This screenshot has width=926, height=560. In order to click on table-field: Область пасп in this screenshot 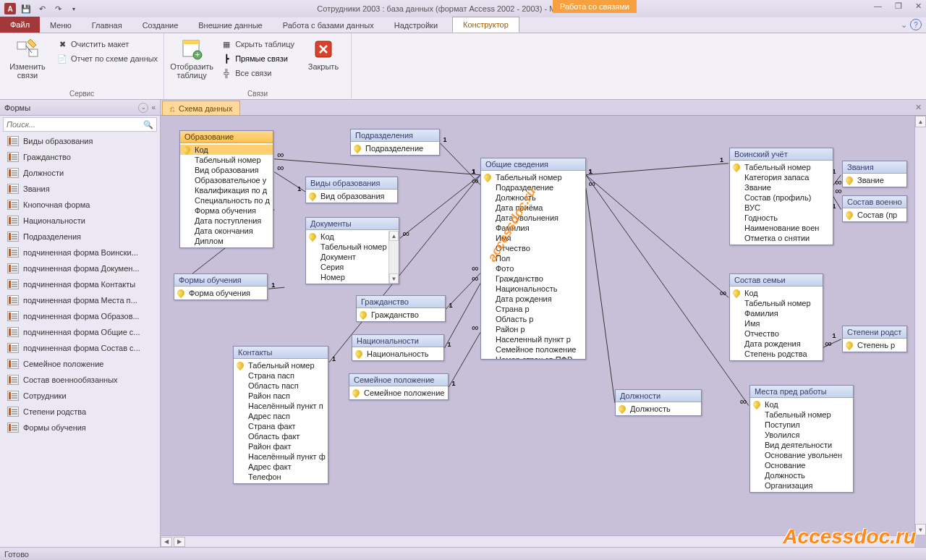, I will do `click(281, 386)`.